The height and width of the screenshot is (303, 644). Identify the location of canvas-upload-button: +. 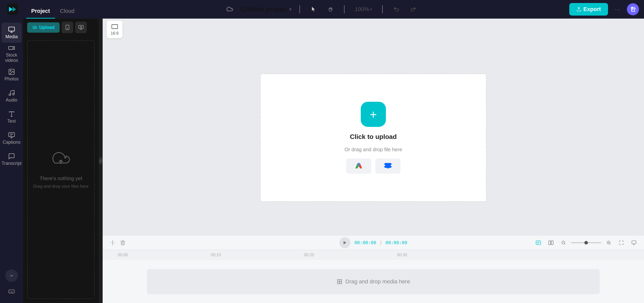
(373, 114).